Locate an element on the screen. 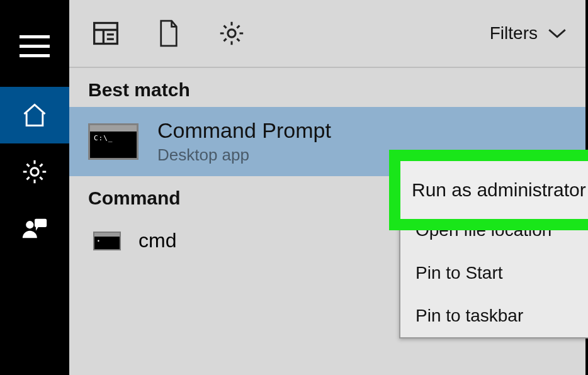  result-text: Command Prompt Desktop app is located at coordinates (244, 142).